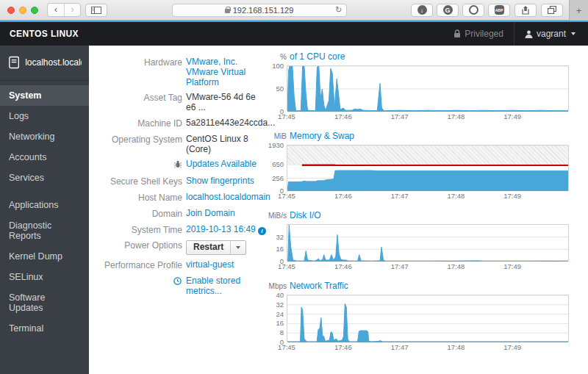  I want to click on url-text: 192.168.151.129, so click(263, 10).